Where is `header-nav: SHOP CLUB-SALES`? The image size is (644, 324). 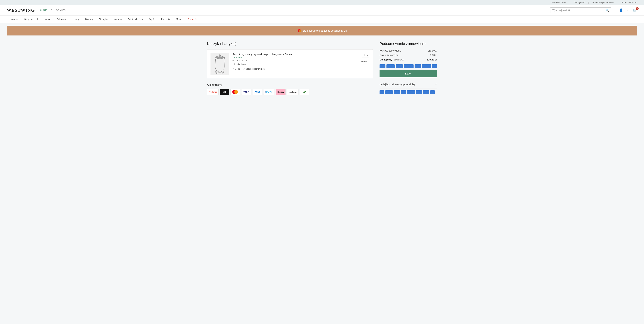
header-nav: SHOP CLUB-SALES is located at coordinates (53, 10).